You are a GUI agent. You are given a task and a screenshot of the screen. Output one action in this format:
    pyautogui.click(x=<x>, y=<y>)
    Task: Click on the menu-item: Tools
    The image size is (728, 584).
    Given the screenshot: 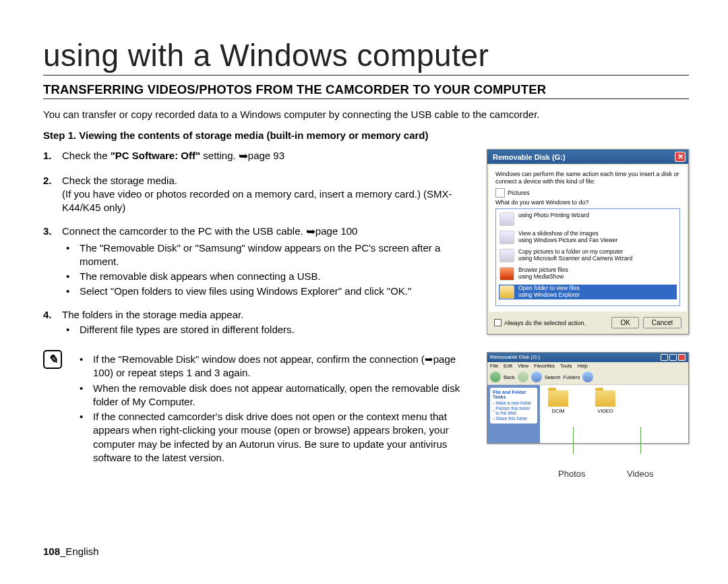 What is the action you would take?
    pyautogui.click(x=566, y=366)
    